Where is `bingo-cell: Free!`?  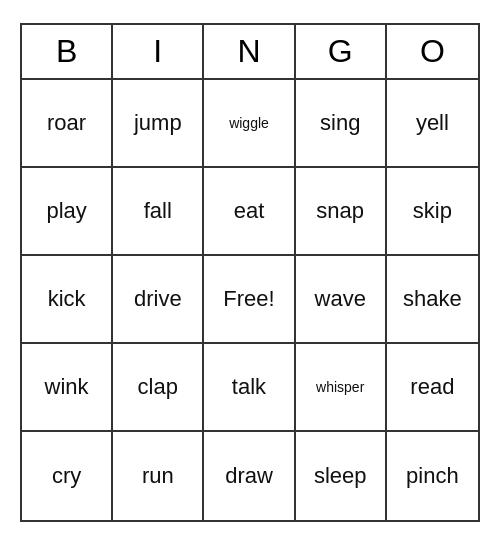
bingo-cell: Free! is located at coordinates (250, 300).